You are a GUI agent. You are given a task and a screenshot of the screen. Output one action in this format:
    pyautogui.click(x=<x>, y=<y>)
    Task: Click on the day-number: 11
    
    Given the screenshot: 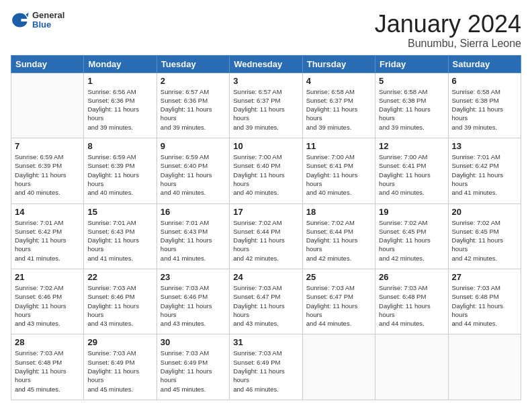 What is the action you would take?
    pyautogui.click(x=339, y=146)
    